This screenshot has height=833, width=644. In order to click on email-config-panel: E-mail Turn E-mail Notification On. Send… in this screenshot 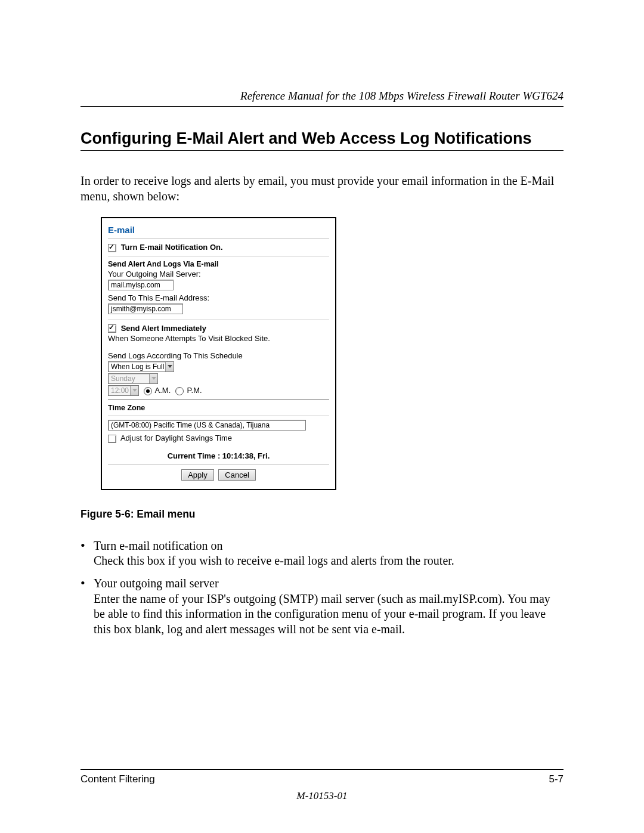, I will do `click(218, 354)`.